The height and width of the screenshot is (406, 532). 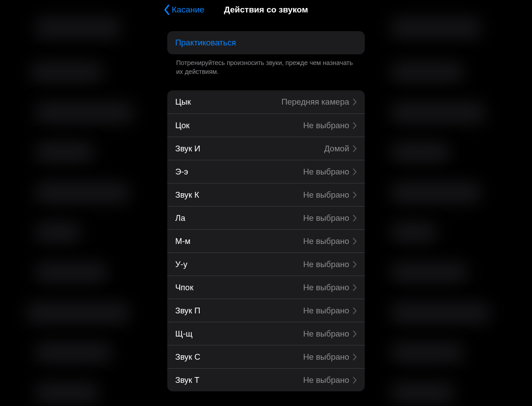 What do you see at coordinates (266, 125) in the screenshot?
I see `sound-row: ЦокНе выбрано` at bounding box center [266, 125].